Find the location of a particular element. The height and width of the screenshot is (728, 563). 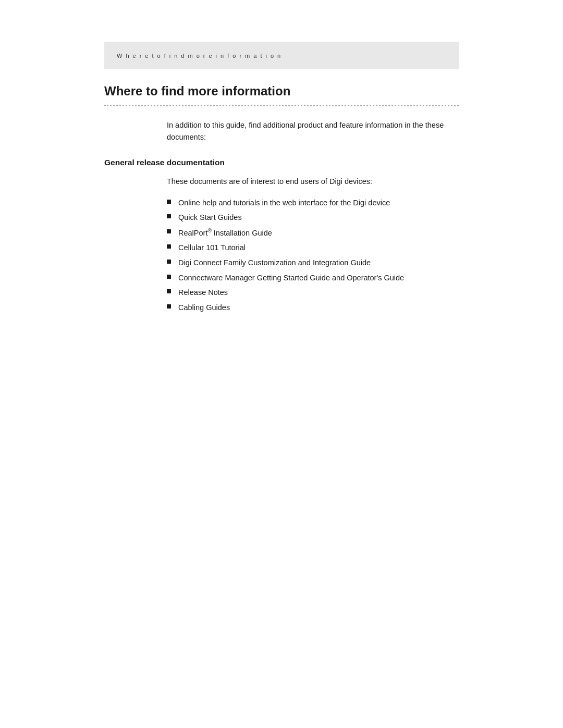

list-item: Online help and tutorials in the web int… is located at coordinates (313, 203).